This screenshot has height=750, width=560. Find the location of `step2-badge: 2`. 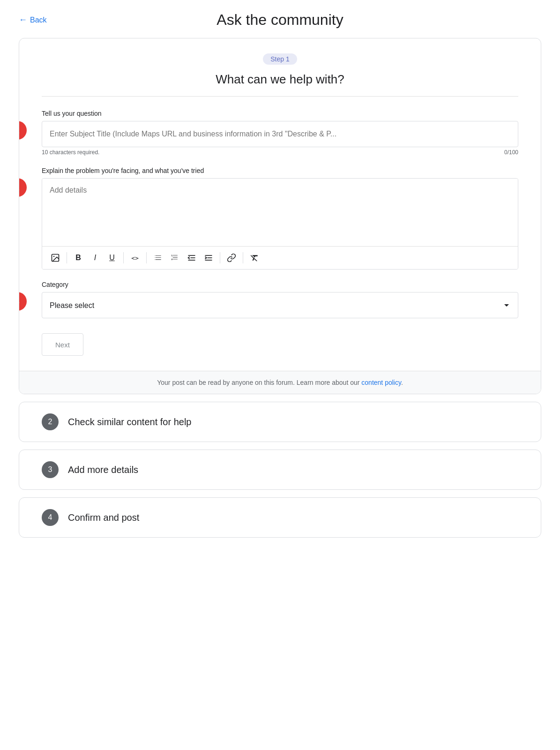

step2-badge: 2 is located at coordinates (22, 188).